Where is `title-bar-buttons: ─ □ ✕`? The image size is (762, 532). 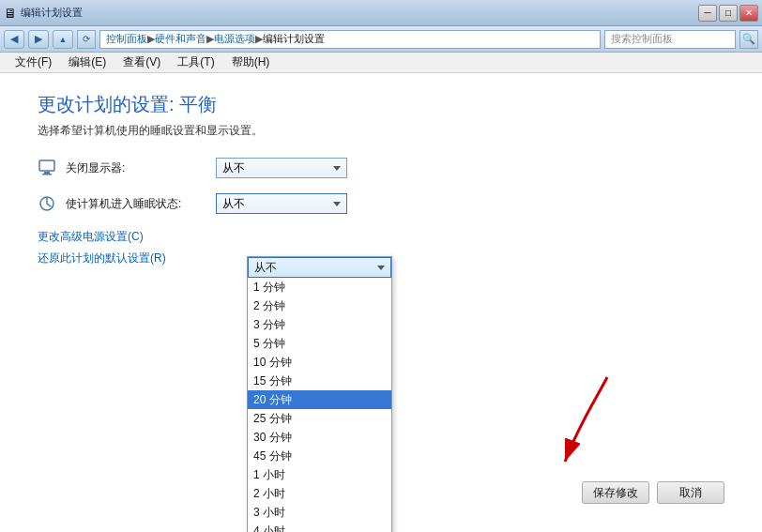 title-bar-buttons: ─ □ ✕ is located at coordinates (728, 13).